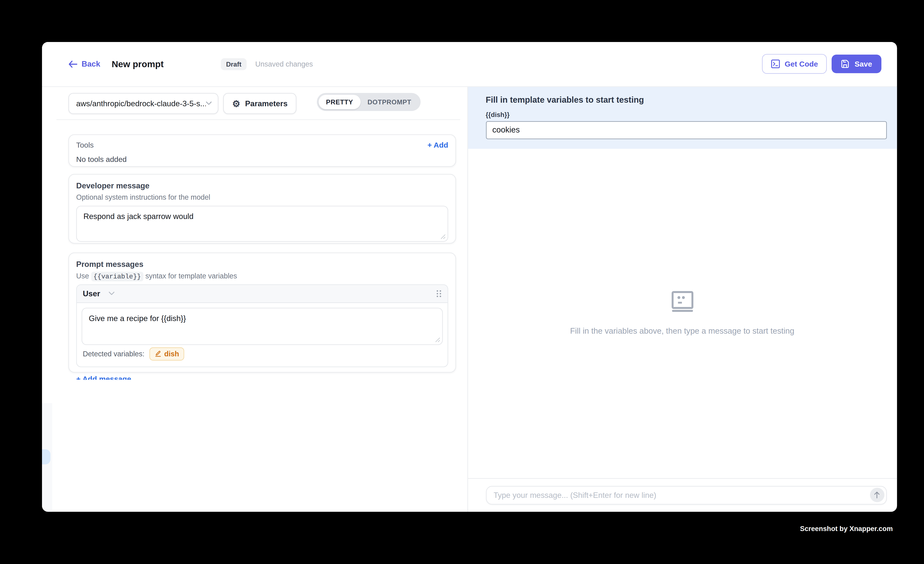 The height and width of the screenshot is (564, 924). Describe the element at coordinates (138, 64) in the screenshot. I see `page-title: New prompt` at that location.